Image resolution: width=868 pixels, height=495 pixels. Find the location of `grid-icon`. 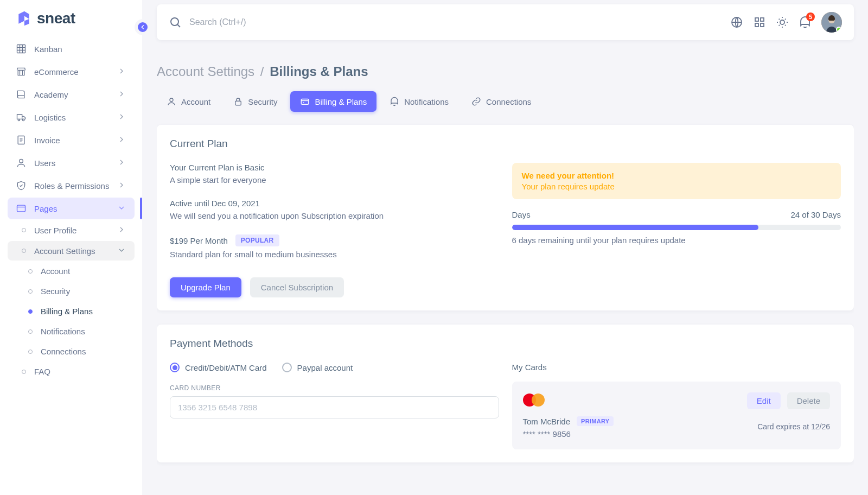

grid-icon is located at coordinates (21, 49).